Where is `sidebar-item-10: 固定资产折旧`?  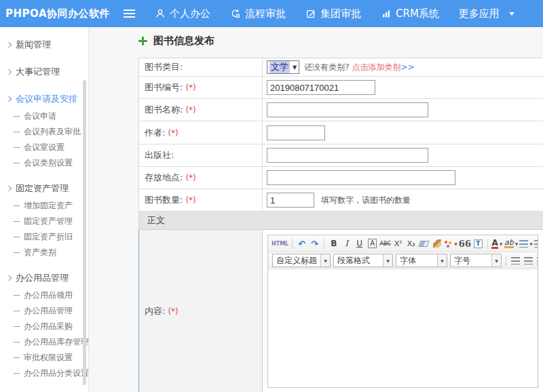 sidebar-item-10: 固定资产折旧 is located at coordinates (44, 237).